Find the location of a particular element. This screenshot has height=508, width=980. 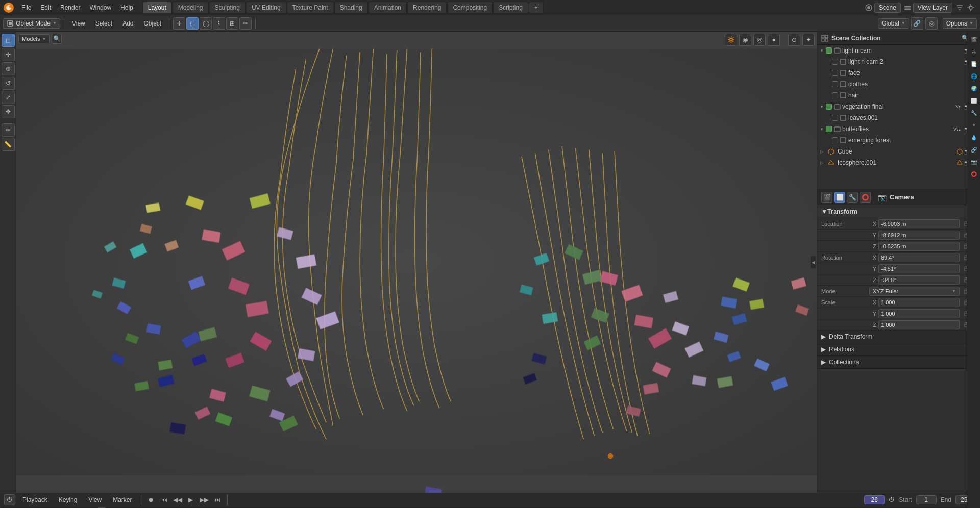

outliner-item-icosphere: ▷ Icosphere.001 📷 📷 is located at coordinates (898, 163).